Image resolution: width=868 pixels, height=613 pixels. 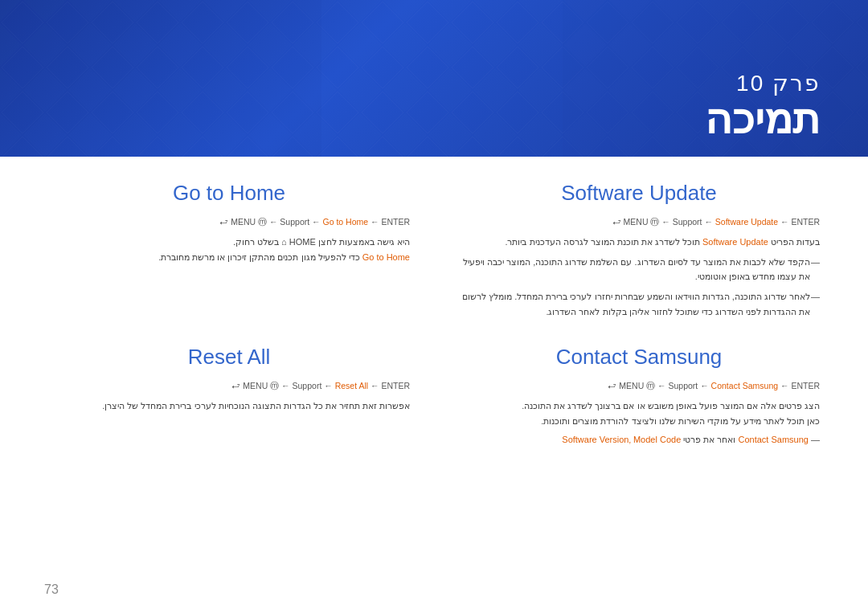 What do you see at coordinates (229, 239) in the screenshot?
I see `go-to-home-body: MENU ⓜ ← Support ← Go to Home ← ENTER ⮐ …` at bounding box center [229, 239].